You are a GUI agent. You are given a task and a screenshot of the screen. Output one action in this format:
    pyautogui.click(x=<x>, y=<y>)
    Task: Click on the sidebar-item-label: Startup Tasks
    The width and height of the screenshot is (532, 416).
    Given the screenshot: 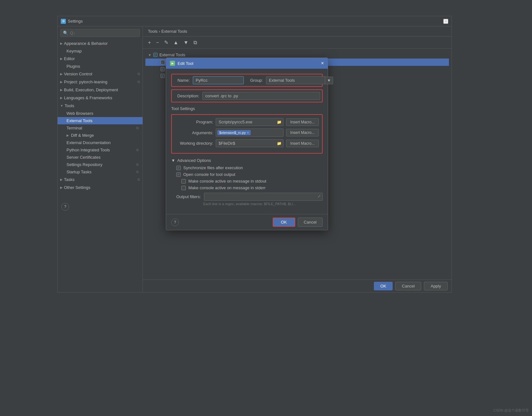 What is the action you would take?
    pyautogui.click(x=79, y=172)
    